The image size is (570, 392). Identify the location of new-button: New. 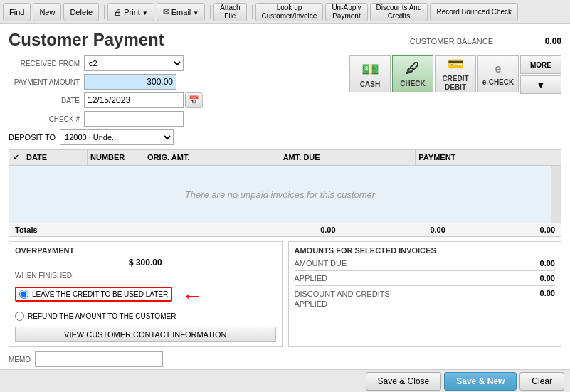
(47, 12).